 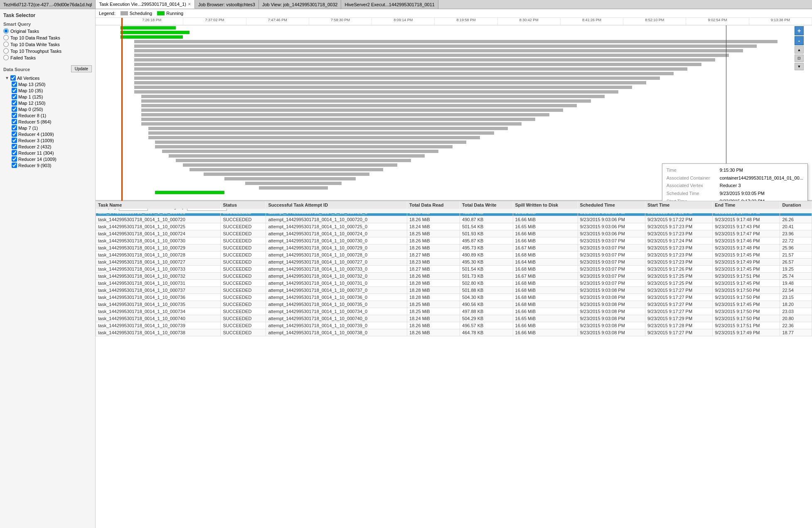 What do you see at coordinates (679, 298) in the screenshot?
I see `cell-12-7: 9/23/2015 9:17:27 PM` at bounding box center [679, 298].